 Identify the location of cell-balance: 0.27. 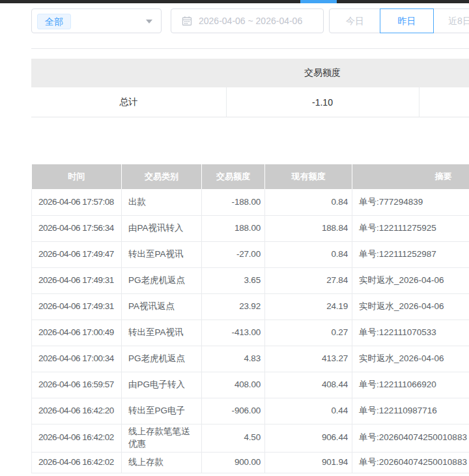
(309, 333).